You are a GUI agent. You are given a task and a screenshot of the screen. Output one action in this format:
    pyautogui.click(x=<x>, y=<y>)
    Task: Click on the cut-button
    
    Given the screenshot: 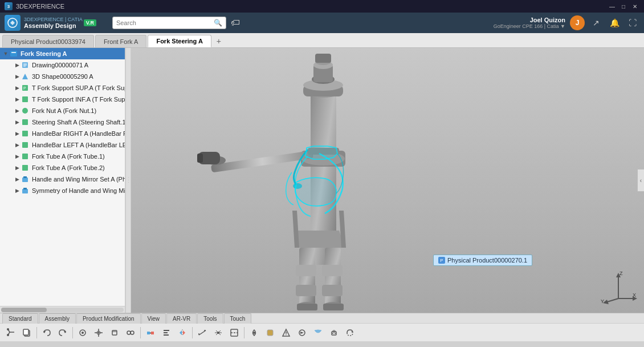 What is the action you would take?
    pyautogui.click(x=11, y=333)
    